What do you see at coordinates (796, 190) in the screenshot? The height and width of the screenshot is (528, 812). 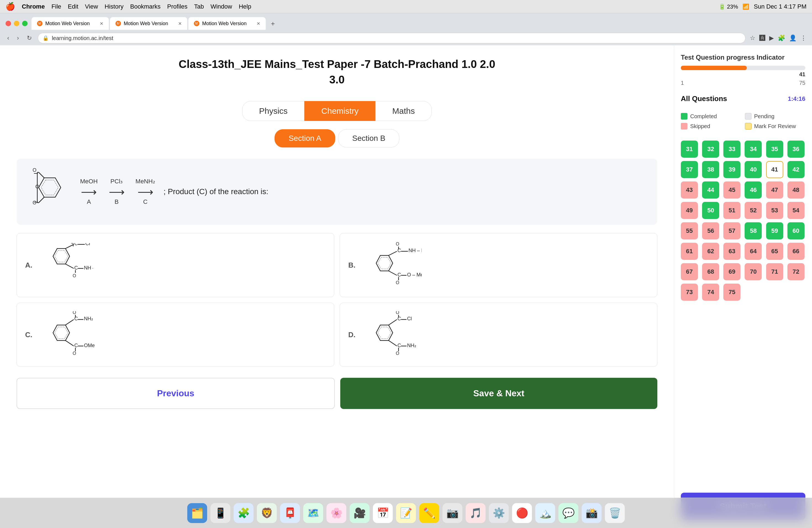 I see `question-btn-48: 48` at bounding box center [796, 190].